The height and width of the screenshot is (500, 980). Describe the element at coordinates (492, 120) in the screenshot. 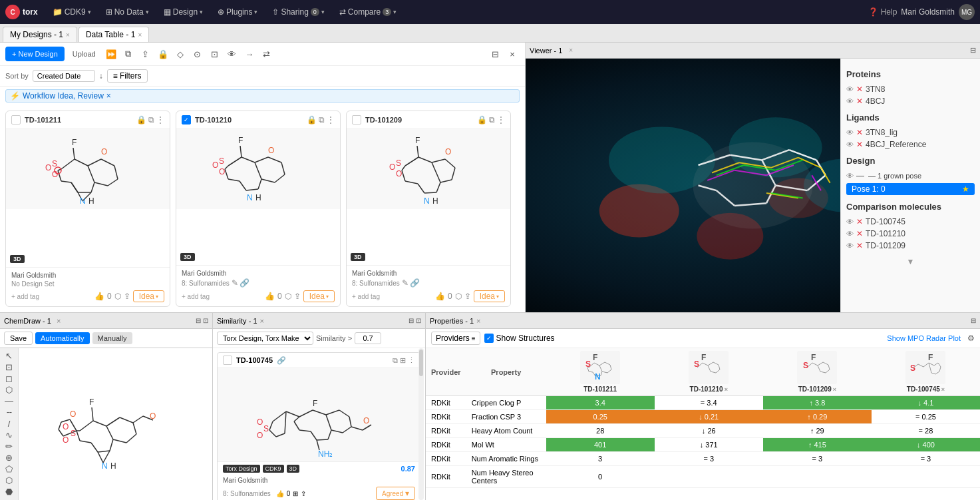

I see `duplicate-icon-td101209: ⧉` at that location.